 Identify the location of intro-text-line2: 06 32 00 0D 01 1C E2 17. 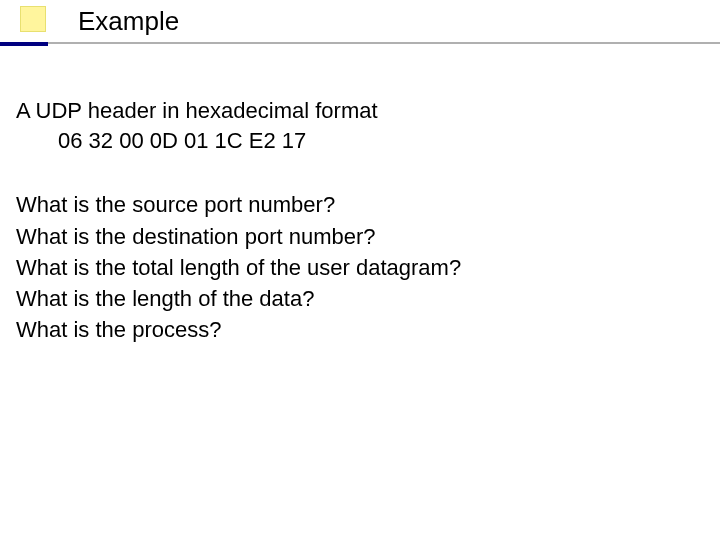
(356, 141).